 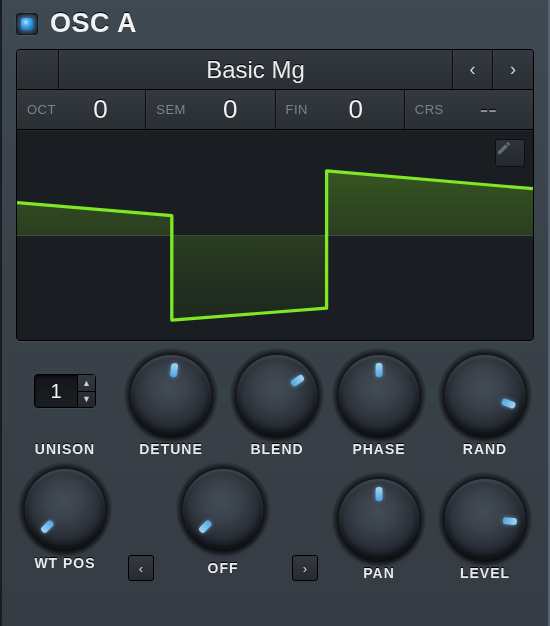 What do you see at coordinates (275, 70) in the screenshot?
I see `preset-row: Basic Mg ‹ ›` at bounding box center [275, 70].